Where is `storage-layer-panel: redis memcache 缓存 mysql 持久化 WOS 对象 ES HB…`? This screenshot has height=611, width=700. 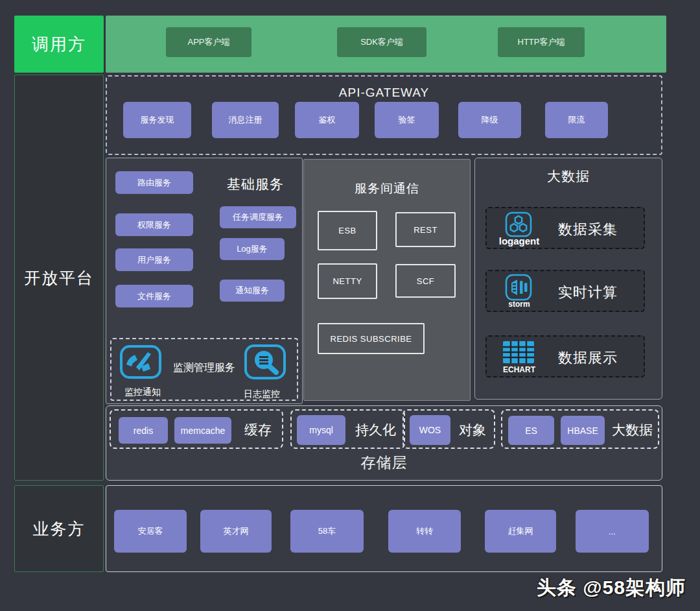
storage-layer-panel: redis memcache 缓存 mysql 持久化 WOS 对象 ES HB… is located at coordinates (384, 443).